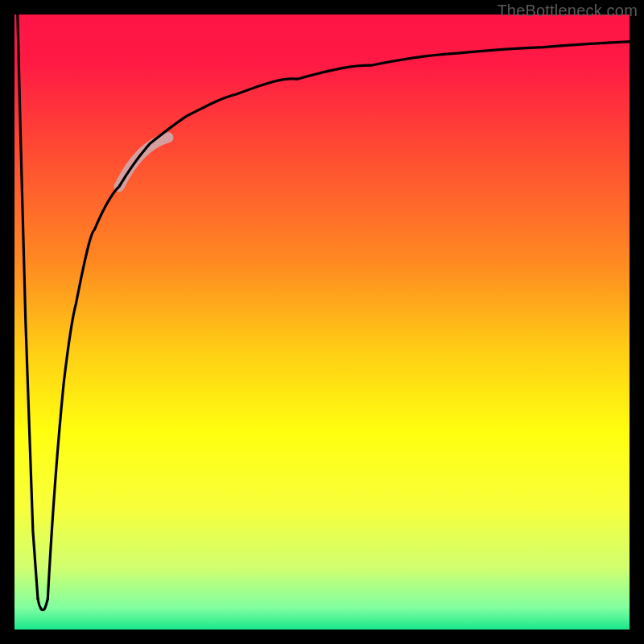 Image resolution: width=644 pixels, height=644 pixels. I want to click on curve-descent, so click(27, 307).